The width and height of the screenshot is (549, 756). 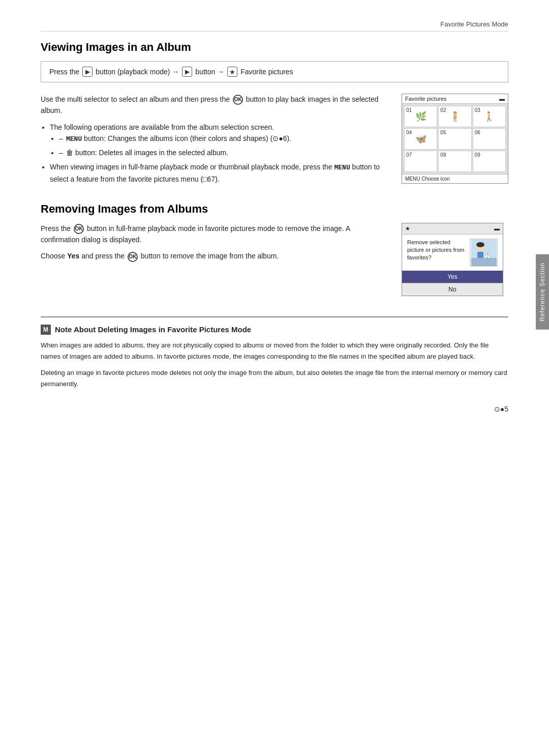 I want to click on dialog-text: Remove selected picture or pictures from…, so click(x=436, y=252).